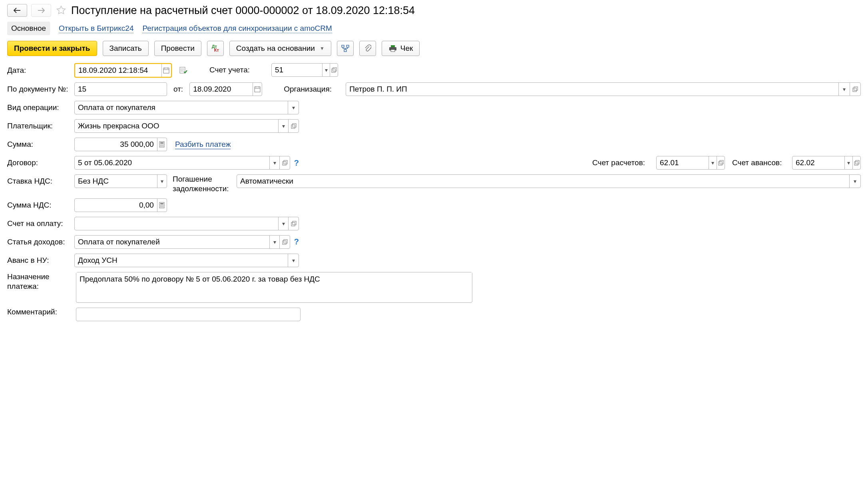 Image resolution: width=868 pixels, height=480 pixels. What do you see at coordinates (238, 70) in the screenshot?
I see `label-account: Счет учета:` at bounding box center [238, 70].